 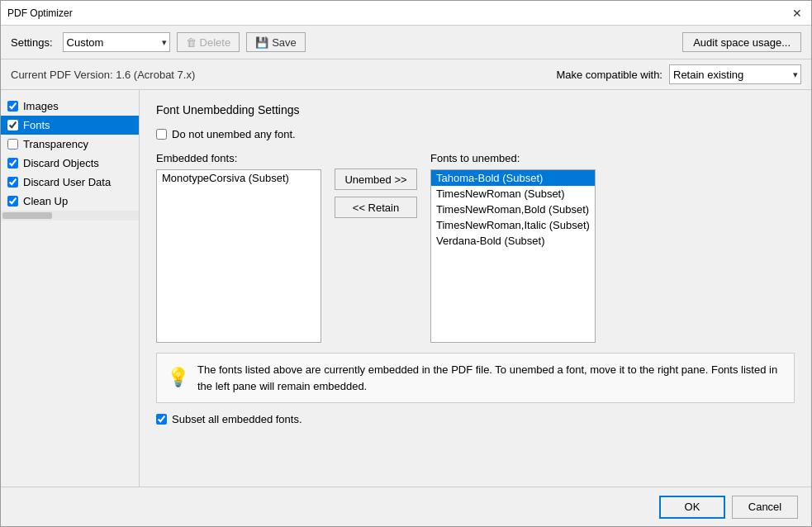 I want to click on fonts-checkbox, so click(x=13, y=126).